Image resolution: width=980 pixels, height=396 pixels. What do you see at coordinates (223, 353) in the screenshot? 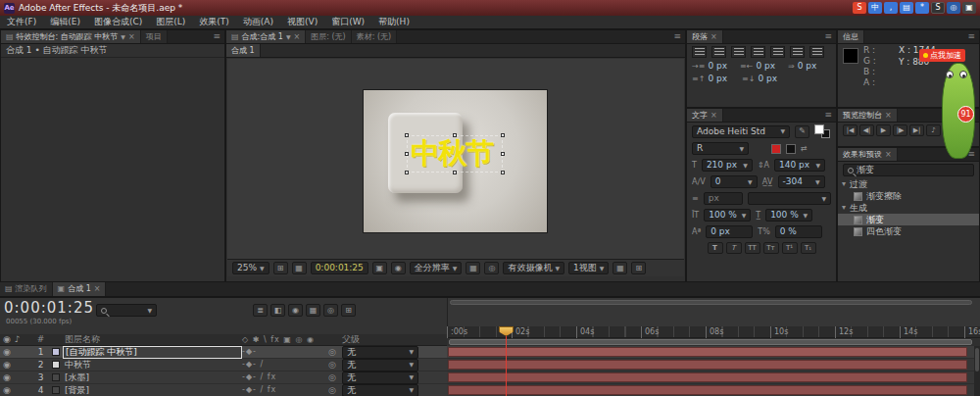
I see `layer-row-1: ◉ 1 [自动跟踪 中秋节] -◆- ◎ 无▼` at bounding box center [223, 353].